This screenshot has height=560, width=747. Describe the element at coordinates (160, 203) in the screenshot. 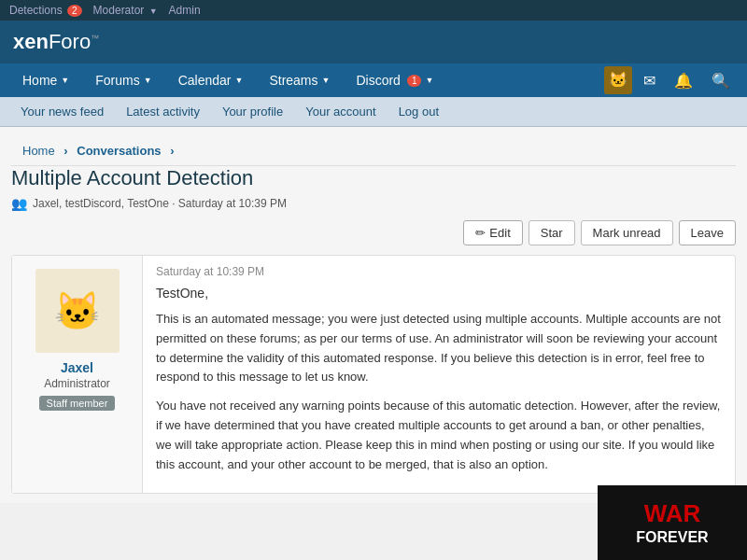

I see `participants-list: Jaxel, testDiscord, TestOne · Saturday a…` at that location.